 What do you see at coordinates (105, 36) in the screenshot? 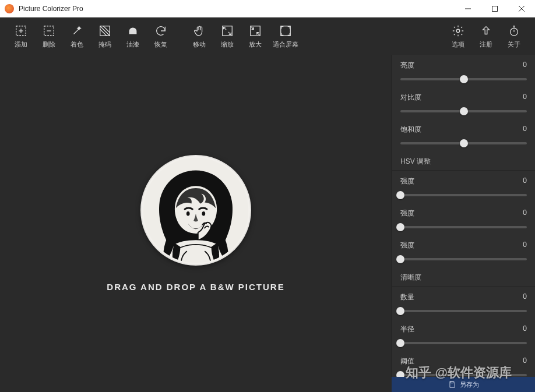
I see `tool-mask: 掩码` at bounding box center [105, 36].